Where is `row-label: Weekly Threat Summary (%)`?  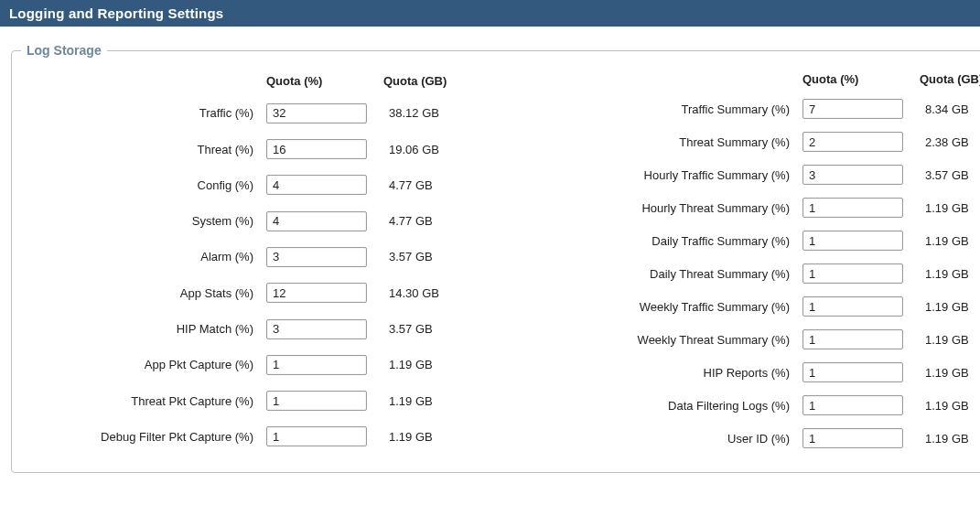 row-label: Weekly Threat Summary (%) is located at coordinates (658, 340).